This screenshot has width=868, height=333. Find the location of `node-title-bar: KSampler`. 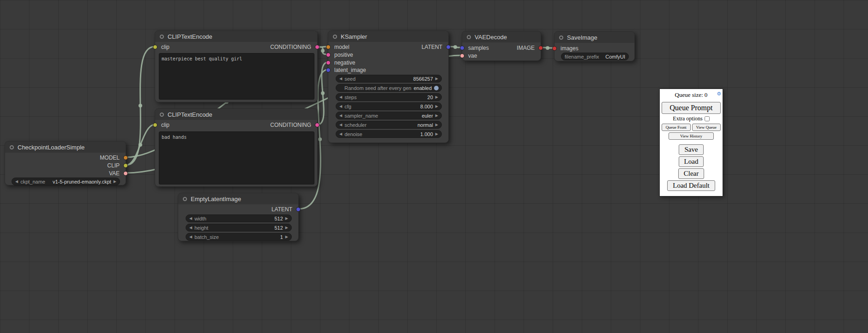

node-title-bar: KSampler is located at coordinates (388, 36).